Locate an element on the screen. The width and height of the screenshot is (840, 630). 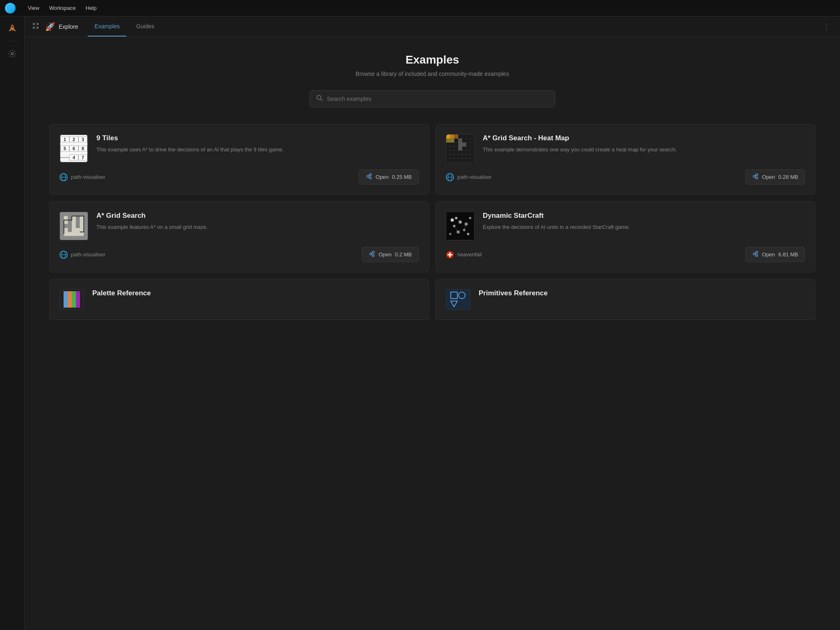
sidebar-icon-rocket is located at coordinates (12, 29).